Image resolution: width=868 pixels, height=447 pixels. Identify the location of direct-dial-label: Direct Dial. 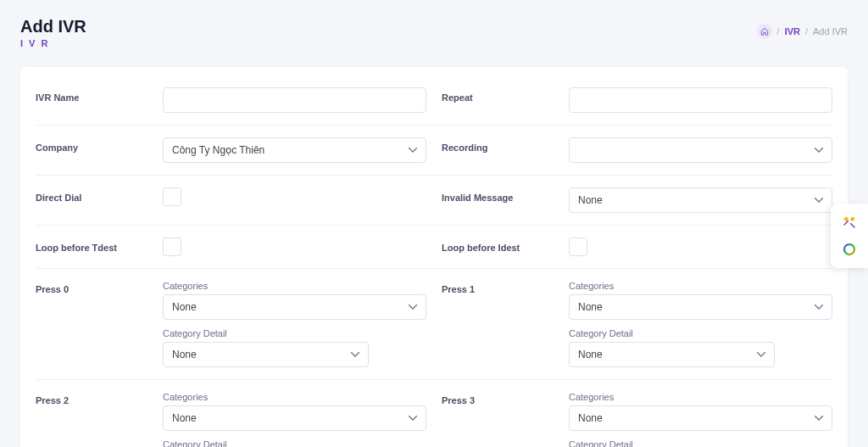
(99, 195).